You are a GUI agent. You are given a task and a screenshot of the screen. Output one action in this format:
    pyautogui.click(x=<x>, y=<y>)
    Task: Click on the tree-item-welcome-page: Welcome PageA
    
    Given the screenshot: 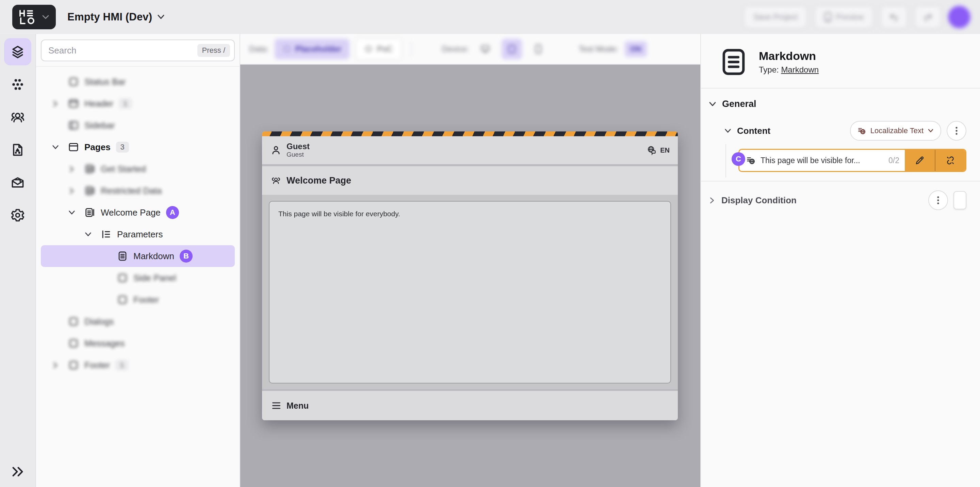 What is the action you would take?
    pyautogui.click(x=138, y=212)
    